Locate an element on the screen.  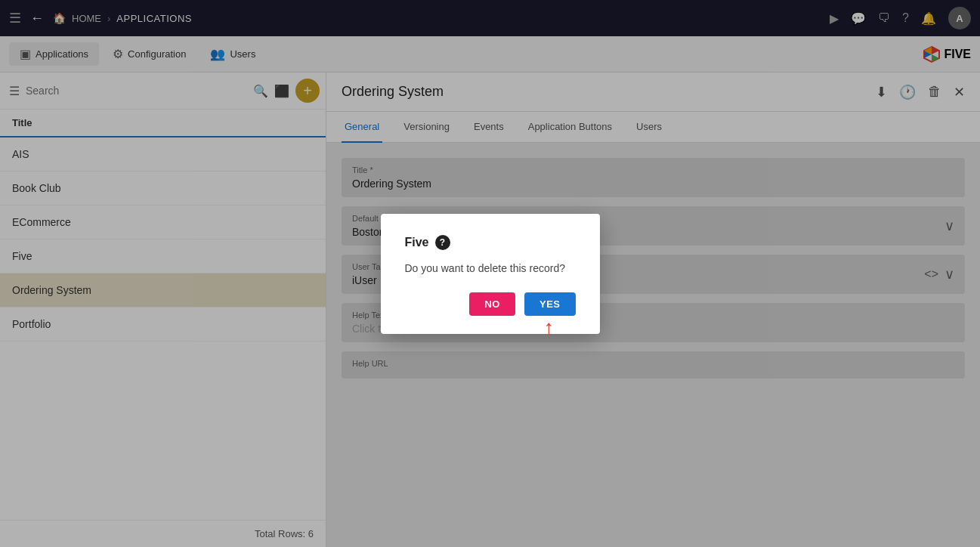
dialog-title: Five ? is located at coordinates (490, 243).